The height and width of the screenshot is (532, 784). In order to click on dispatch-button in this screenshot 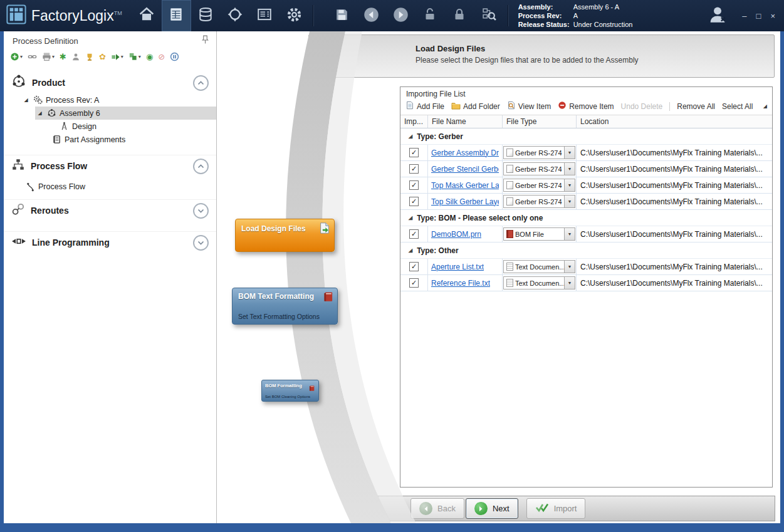, I will do `click(236, 16)`.